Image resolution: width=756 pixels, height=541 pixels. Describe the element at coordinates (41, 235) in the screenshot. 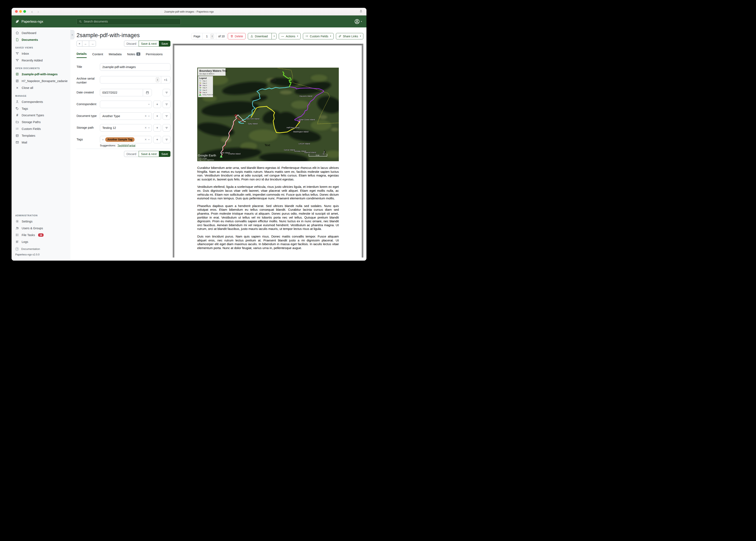

I see `sidebar-item-file-tasks: File Tasks 16` at that location.